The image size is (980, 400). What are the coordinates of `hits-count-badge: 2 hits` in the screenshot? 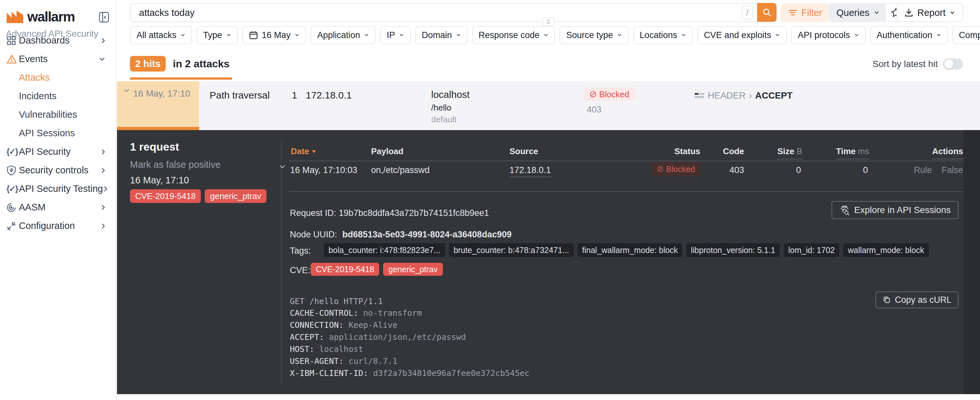 It's located at (148, 64).